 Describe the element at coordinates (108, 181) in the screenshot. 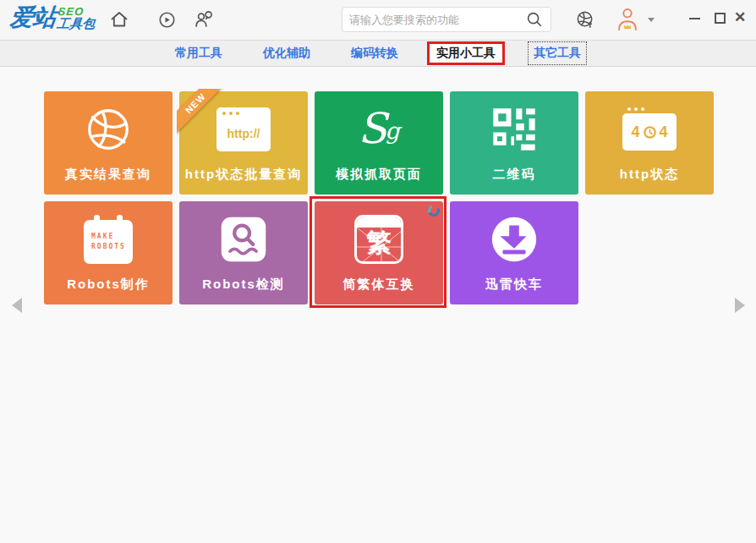

I see `tile-label: 真实结果查询` at that location.